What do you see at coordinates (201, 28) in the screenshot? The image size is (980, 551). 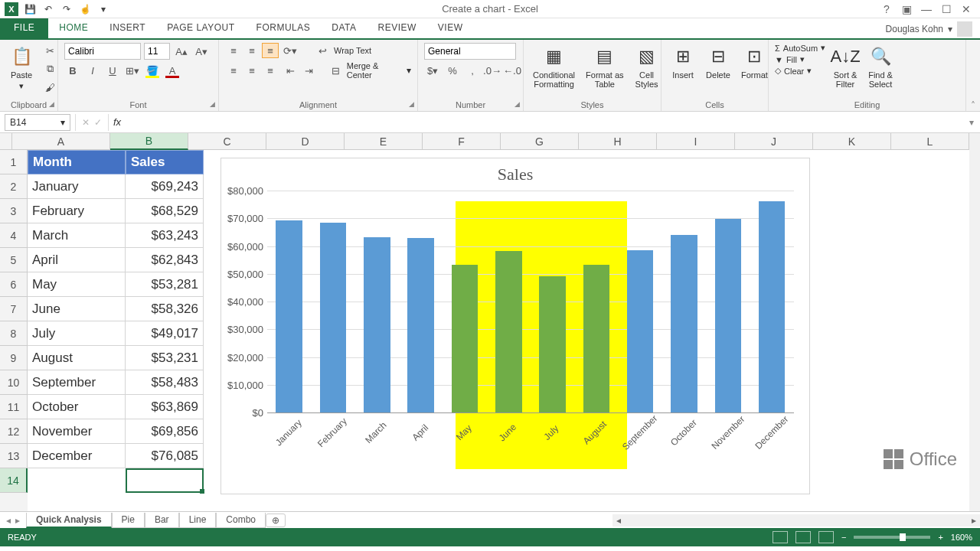 I see `tab-page-layout: PAGE LAYOUT` at bounding box center [201, 28].